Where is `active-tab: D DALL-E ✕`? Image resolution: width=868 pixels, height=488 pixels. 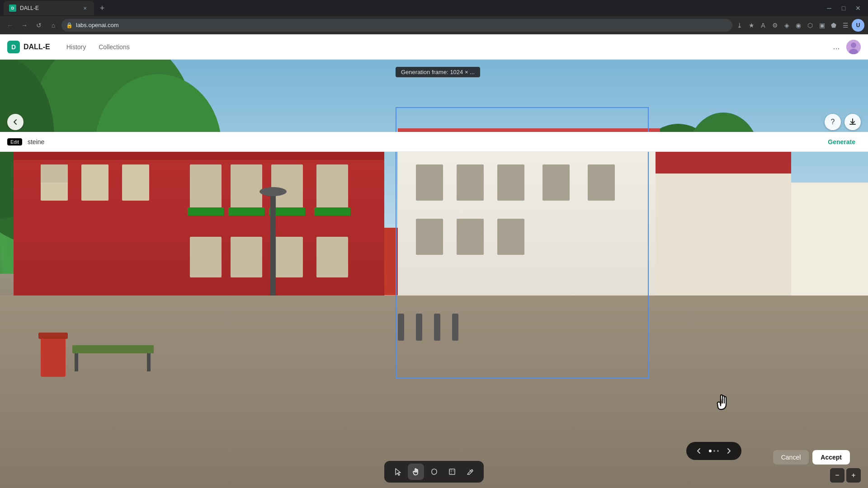
active-tab: D DALL-E ✕ is located at coordinates (49, 8).